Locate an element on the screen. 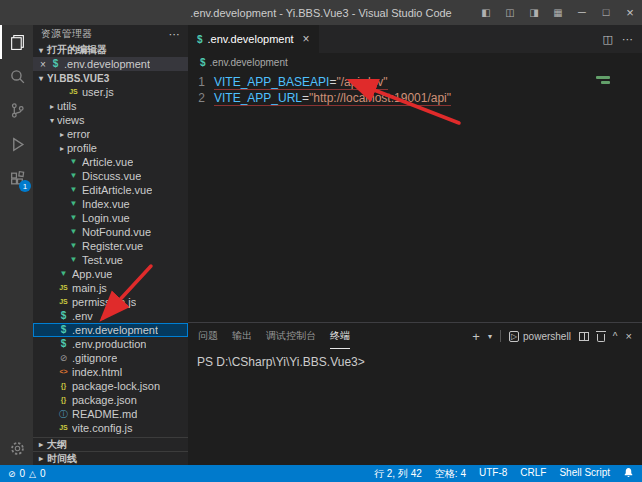 This screenshot has height=482, width=642. warning-count: 0 is located at coordinates (43, 474).